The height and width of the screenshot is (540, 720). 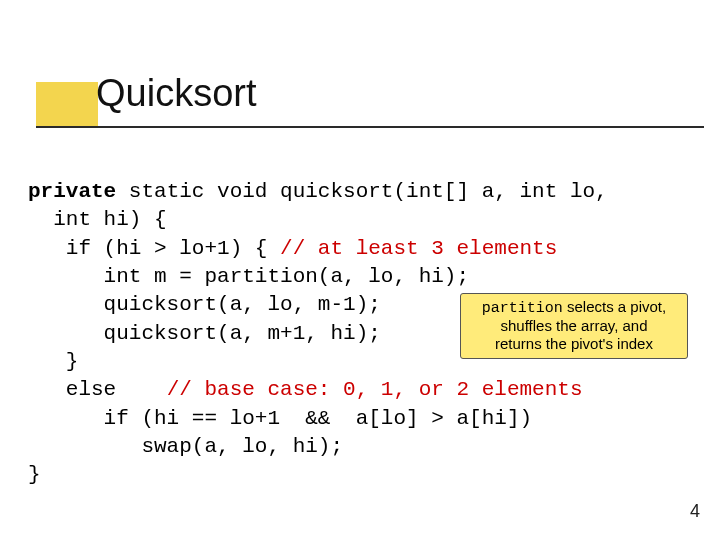 I want to click on code-line: }, so click(x=360, y=475).